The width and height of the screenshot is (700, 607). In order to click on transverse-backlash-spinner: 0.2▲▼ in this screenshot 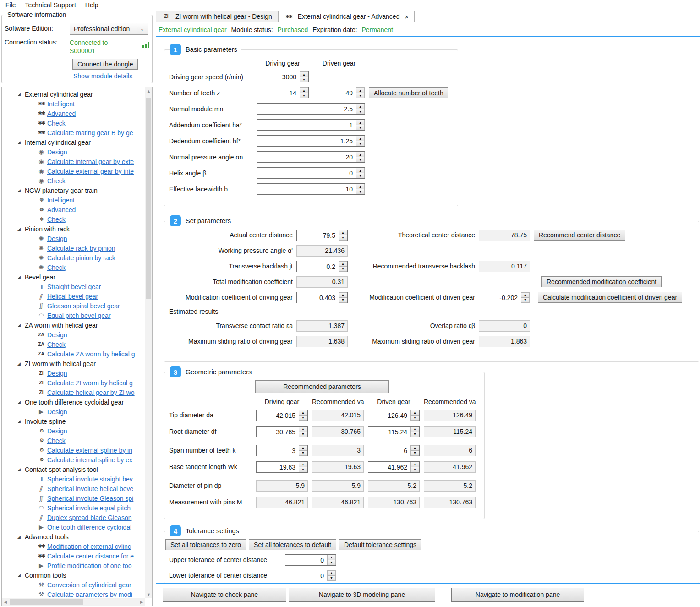, I will do `click(322, 267)`.